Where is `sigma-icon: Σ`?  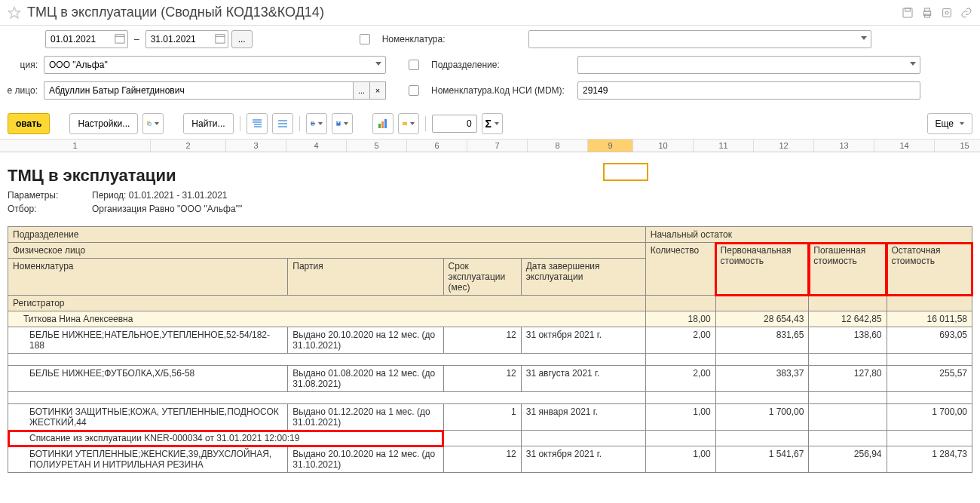 sigma-icon: Σ is located at coordinates (488, 124).